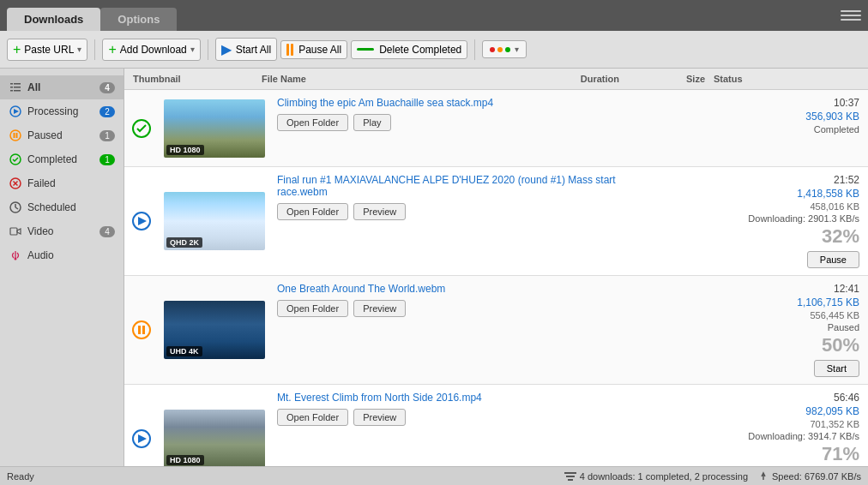 Image resolution: width=868 pixels, height=485 pixels. Describe the element at coordinates (748, 221) in the screenshot. I see `item-right-2: 21:52 1,418,558 KB 458,016 KB Downloadin…` at that location.